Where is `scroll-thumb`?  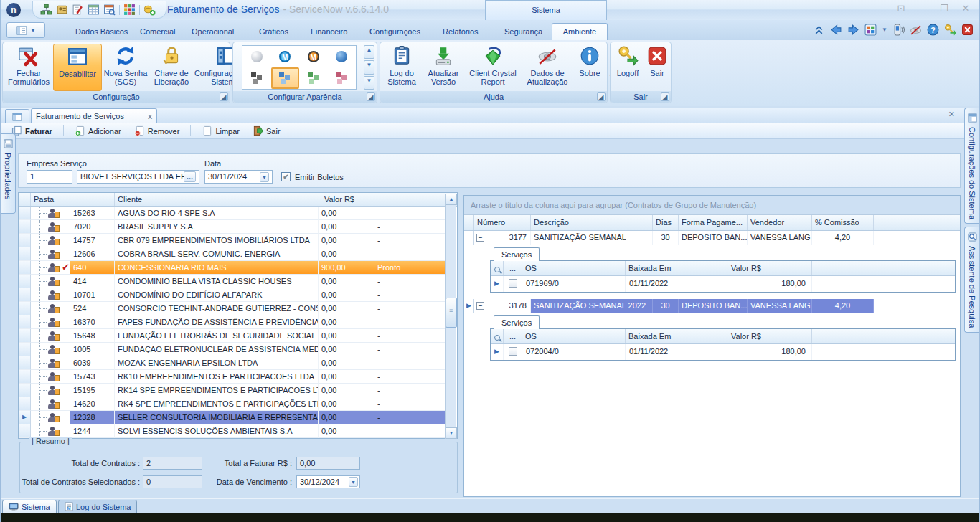
scroll-thumb is located at coordinates (451, 313).